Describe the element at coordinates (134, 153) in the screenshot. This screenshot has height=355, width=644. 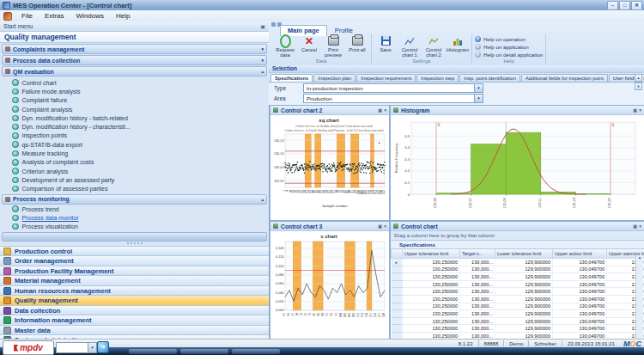
I see `sidebar-item-measure-tracking: Measure tracking` at that location.